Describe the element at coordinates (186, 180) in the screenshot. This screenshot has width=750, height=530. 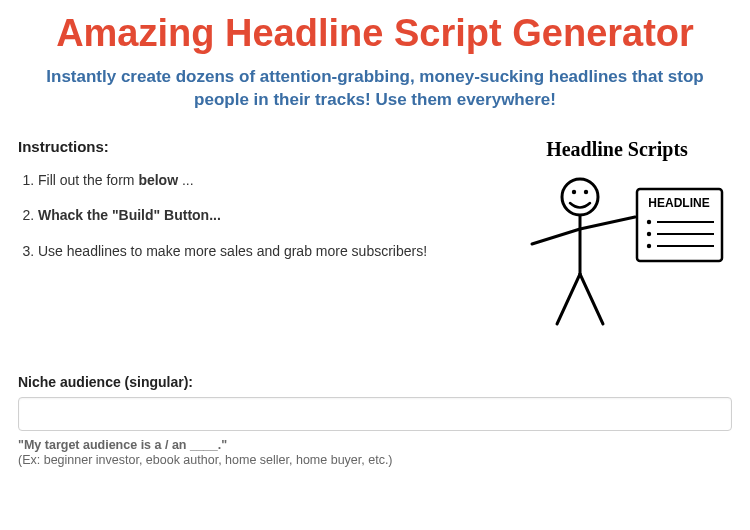
I see `instruction-1-suffix: ...` at that location.